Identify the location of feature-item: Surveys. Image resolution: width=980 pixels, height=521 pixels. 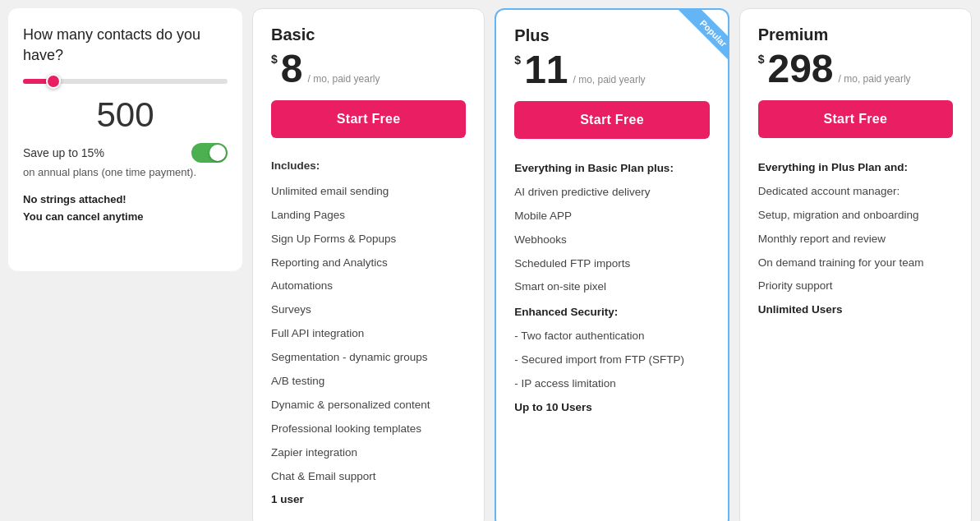
(368, 311).